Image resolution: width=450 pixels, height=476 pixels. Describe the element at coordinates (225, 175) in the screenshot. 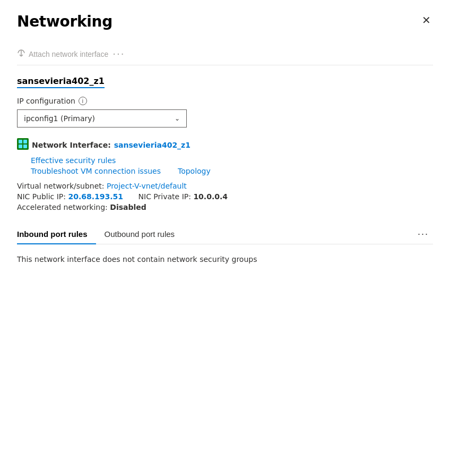

I see `network-info-section: Network Interface: sansevieria402_z1 Eff…` at that location.